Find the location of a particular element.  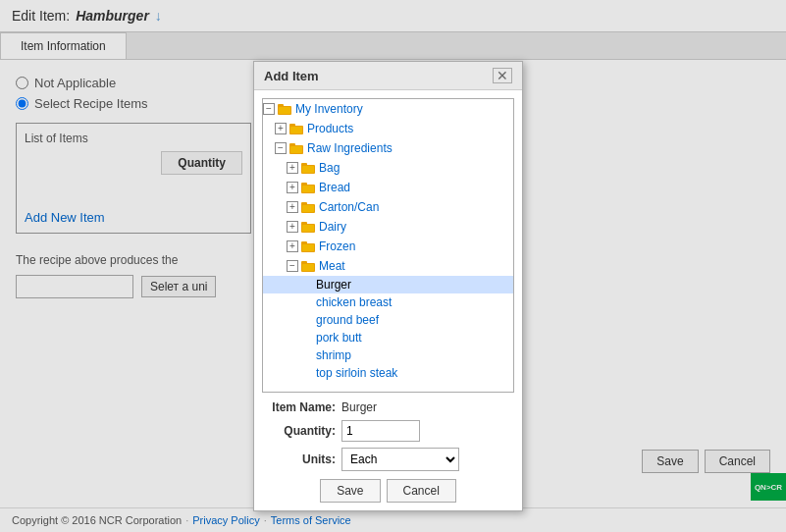

tree-expander-bread: + is located at coordinates (292, 187).